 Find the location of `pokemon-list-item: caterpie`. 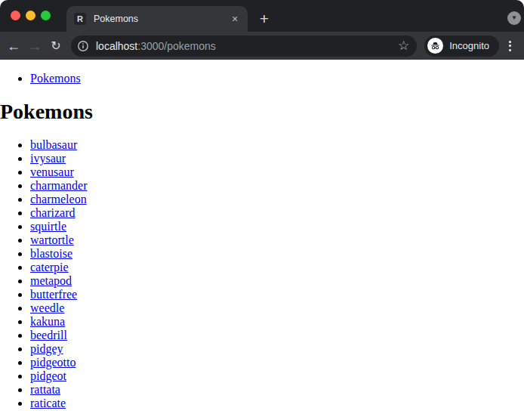

pokemon-list-item: caterpie is located at coordinates (277, 267).